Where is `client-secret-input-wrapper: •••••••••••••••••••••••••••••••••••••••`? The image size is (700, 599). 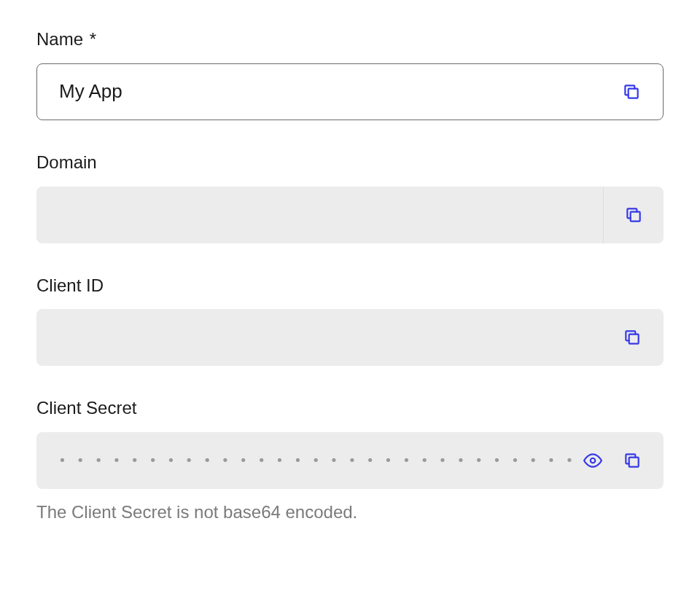 client-secret-input-wrapper: ••••••••••••••••••••••••••••••••••••••• is located at coordinates (350, 461).